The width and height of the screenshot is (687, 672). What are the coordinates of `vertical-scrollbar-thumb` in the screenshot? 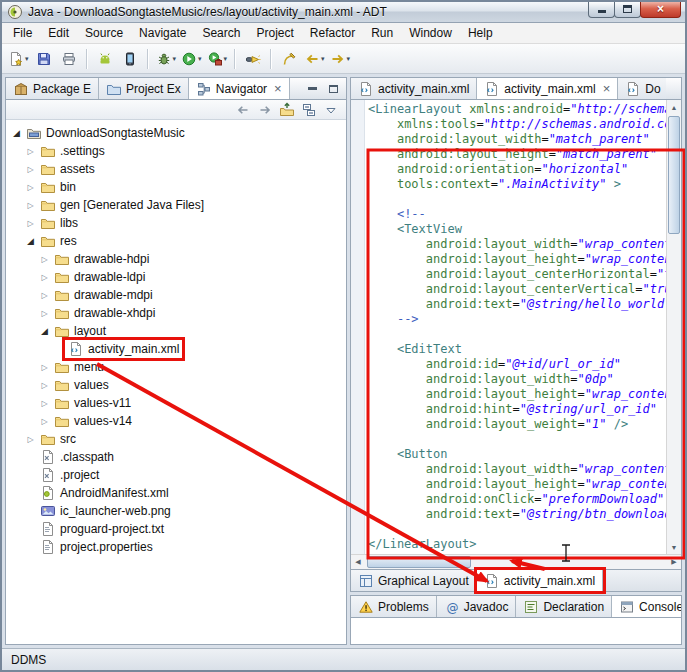 It's located at (674, 175).